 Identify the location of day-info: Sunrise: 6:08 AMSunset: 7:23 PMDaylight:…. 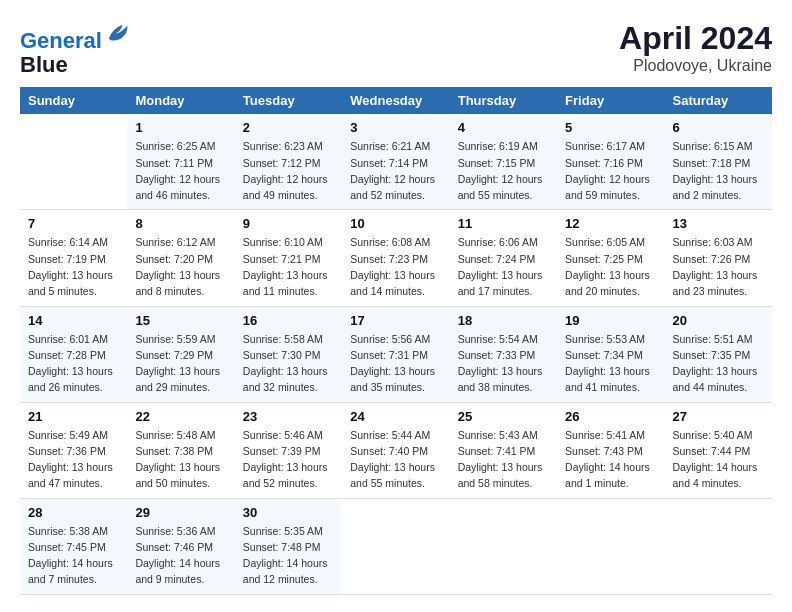
(396, 266).